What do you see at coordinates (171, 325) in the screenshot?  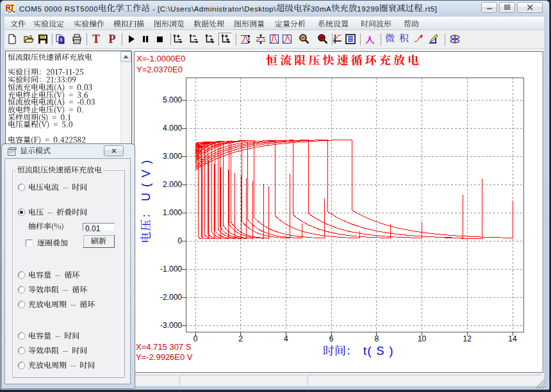 I see `svg-text: -3.000` at bounding box center [171, 325].